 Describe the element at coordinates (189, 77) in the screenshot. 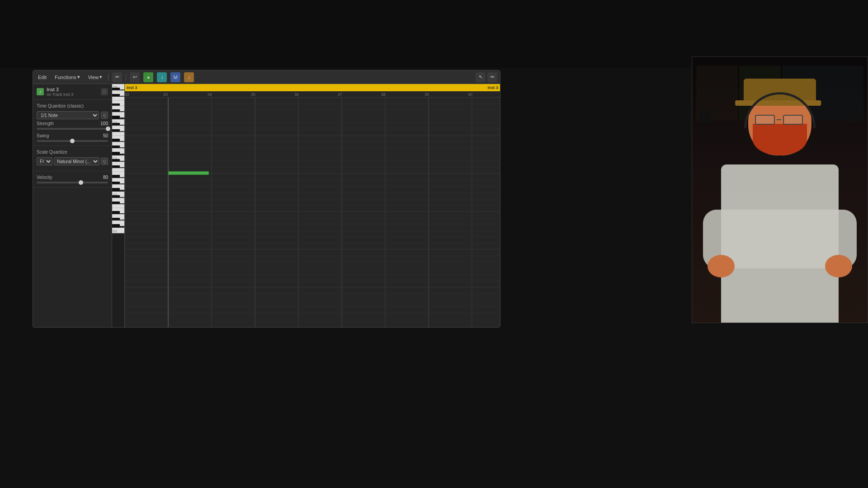

I see `score-icon: ♪` at that location.